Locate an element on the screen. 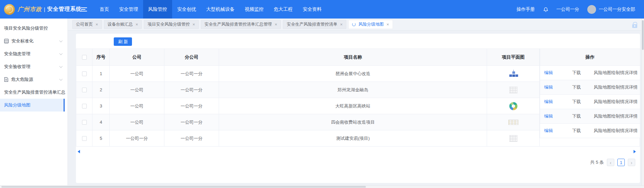 The height and width of the screenshot is (188, 644). nav-item-major-projects: 危大工程 is located at coordinates (283, 9).